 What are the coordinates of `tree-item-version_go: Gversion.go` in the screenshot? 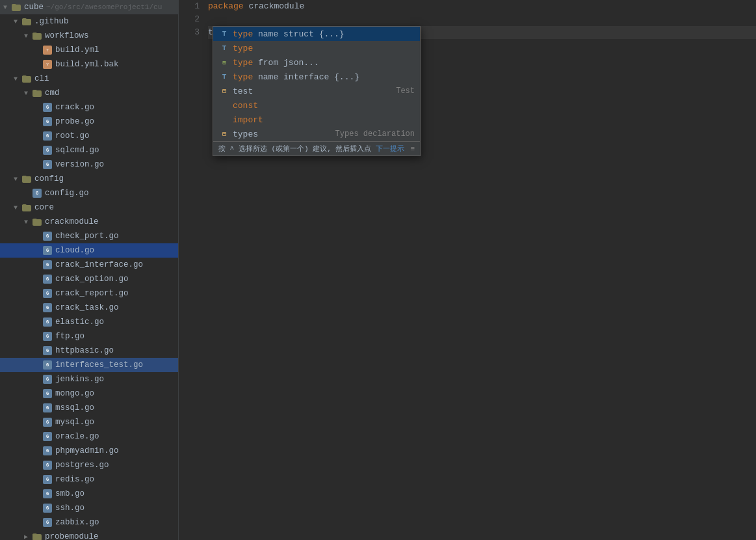 It's located at (89, 165).